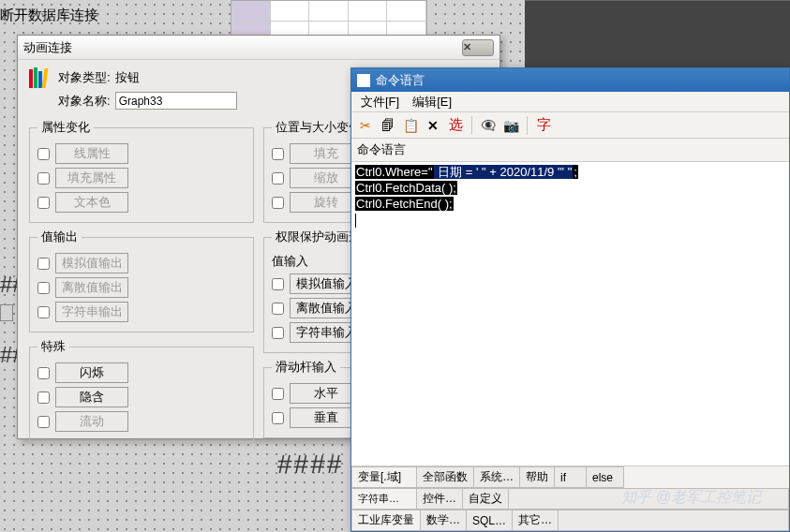 This screenshot has width=790, height=532. I want to click on vert-check, so click(277, 418).